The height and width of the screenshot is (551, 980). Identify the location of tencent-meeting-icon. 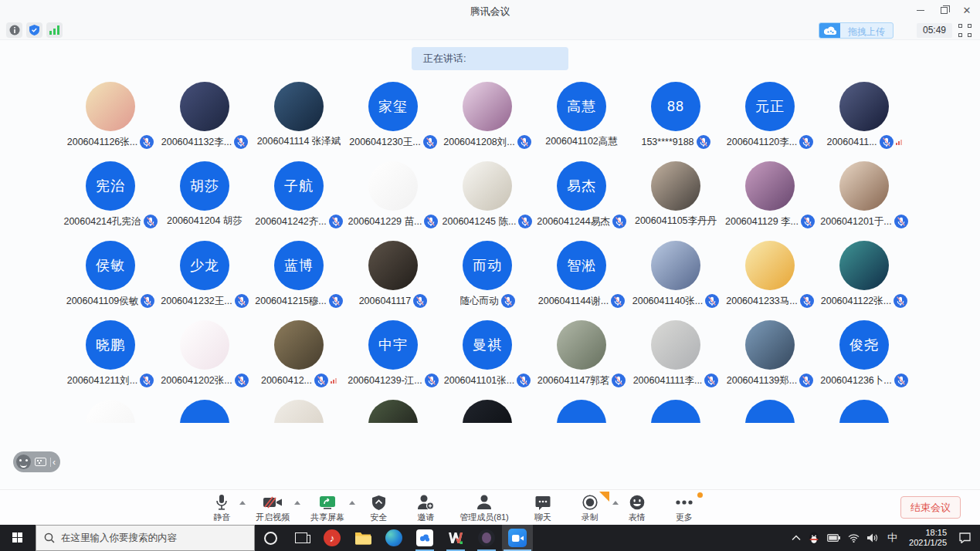
(517, 538).